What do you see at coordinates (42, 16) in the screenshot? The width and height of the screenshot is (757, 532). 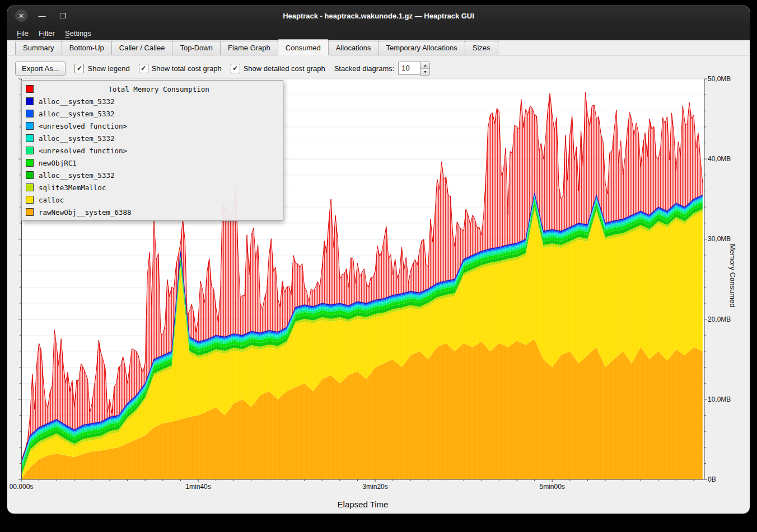 I see `window-controls: ✕ — ❒` at bounding box center [42, 16].